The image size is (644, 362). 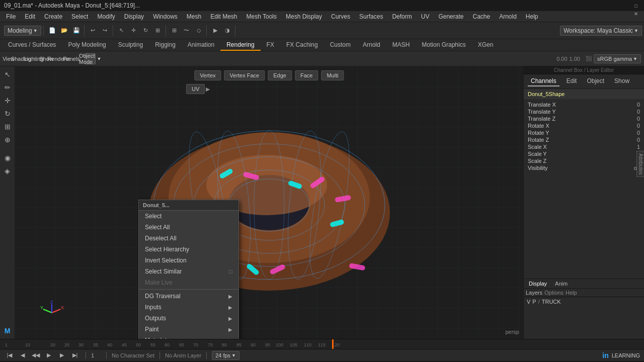 What do you see at coordinates (636, 14) in the screenshot?
I see `close-button: ✕` at bounding box center [636, 14].